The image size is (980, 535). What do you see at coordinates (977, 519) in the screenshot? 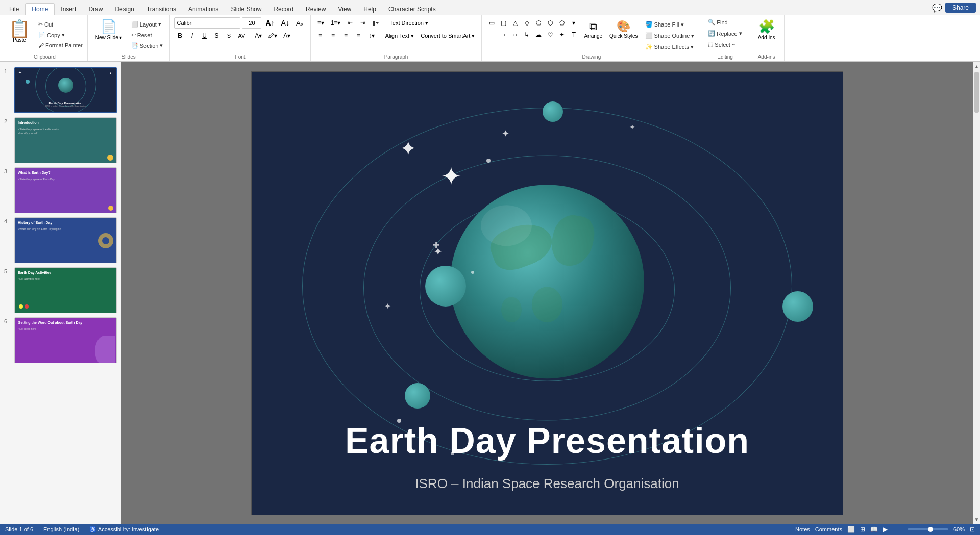
I see `scroll-down-arrow: ▼` at bounding box center [977, 519].